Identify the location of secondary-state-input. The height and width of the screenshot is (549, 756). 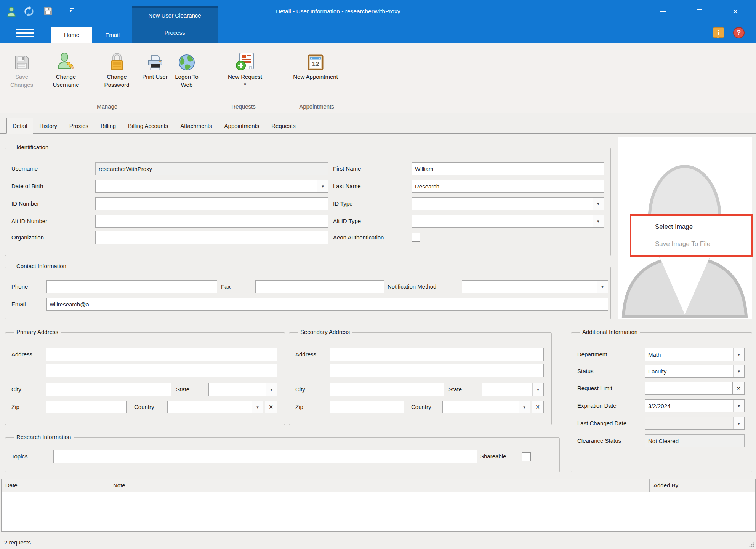
(507, 389).